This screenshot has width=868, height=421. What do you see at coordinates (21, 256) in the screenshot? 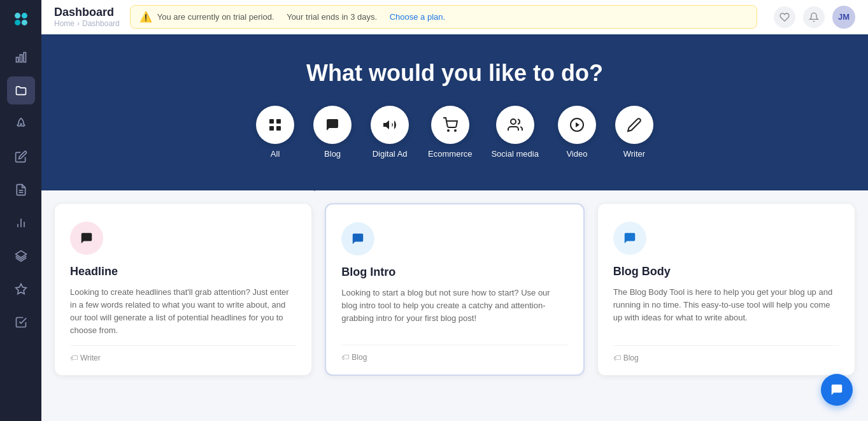
I see `sidebar-item-layers` at bounding box center [21, 256].